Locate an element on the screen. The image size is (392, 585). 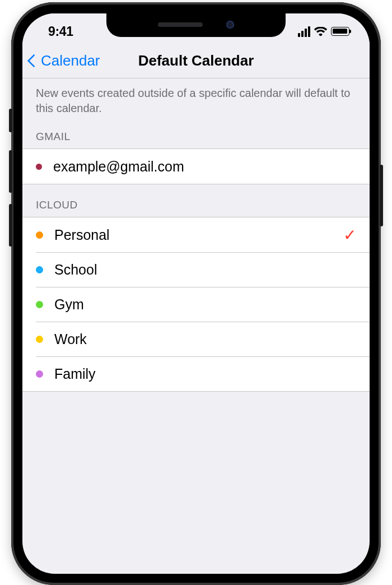
status-indicators is located at coordinates (324, 29).